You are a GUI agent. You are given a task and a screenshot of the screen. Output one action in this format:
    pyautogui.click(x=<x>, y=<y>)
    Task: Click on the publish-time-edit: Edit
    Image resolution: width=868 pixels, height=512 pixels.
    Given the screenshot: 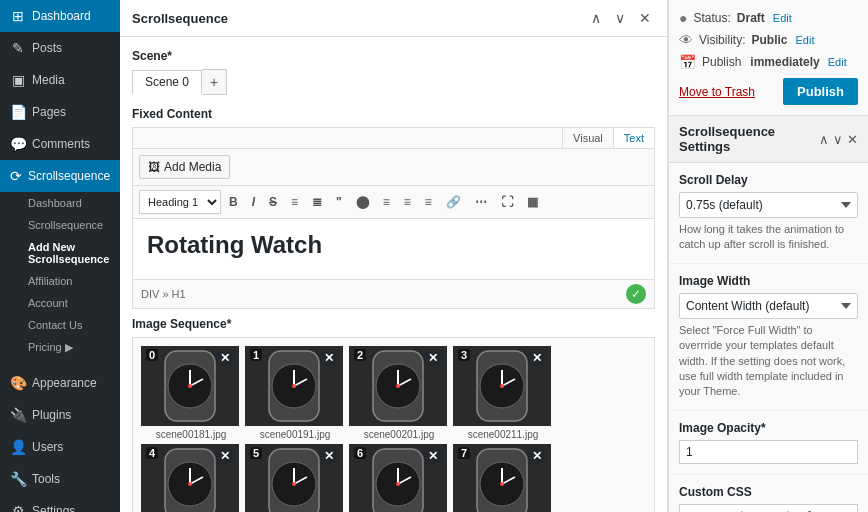 What is the action you would take?
    pyautogui.click(x=838, y=62)
    